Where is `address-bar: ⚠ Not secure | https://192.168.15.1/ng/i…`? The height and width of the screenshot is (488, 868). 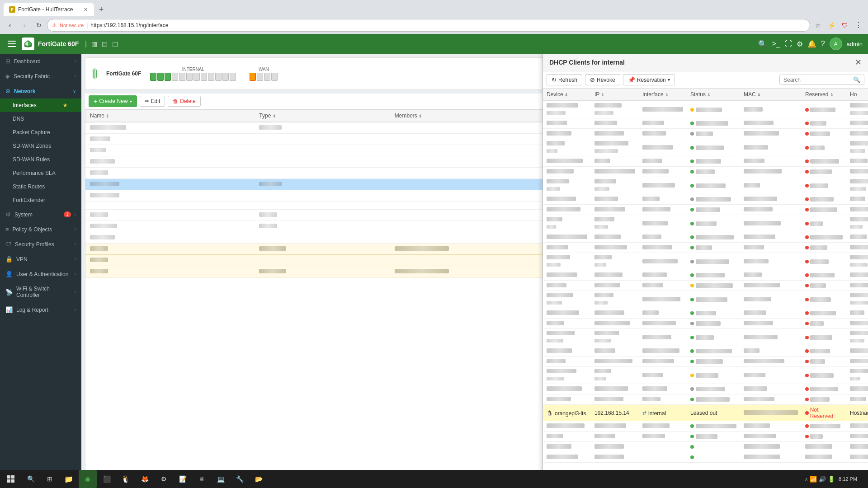
address-bar: ⚠ Not secure | https://192.168.15.1/ng/i… is located at coordinates (429, 25).